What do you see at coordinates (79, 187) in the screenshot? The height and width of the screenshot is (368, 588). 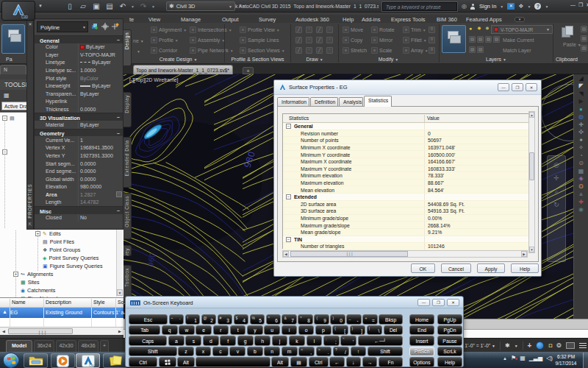 I see `palette-row-elevation: Elevation980.0000` at bounding box center [79, 187].